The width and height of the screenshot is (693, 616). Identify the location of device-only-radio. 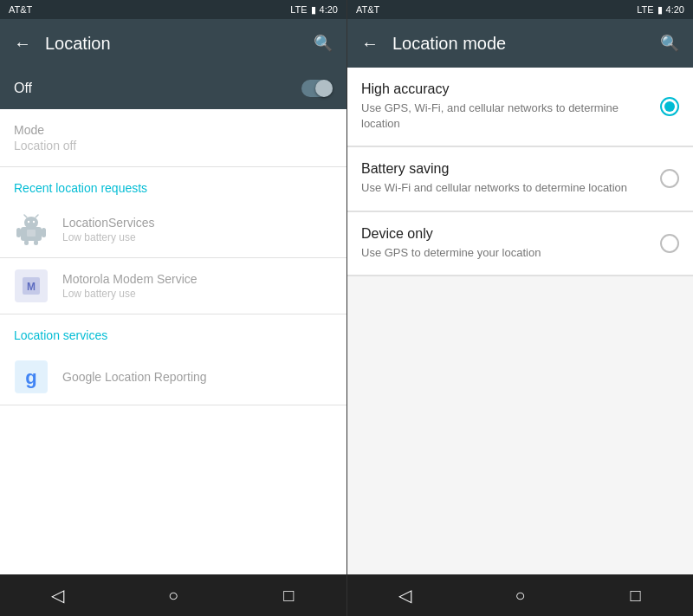
(670, 243).